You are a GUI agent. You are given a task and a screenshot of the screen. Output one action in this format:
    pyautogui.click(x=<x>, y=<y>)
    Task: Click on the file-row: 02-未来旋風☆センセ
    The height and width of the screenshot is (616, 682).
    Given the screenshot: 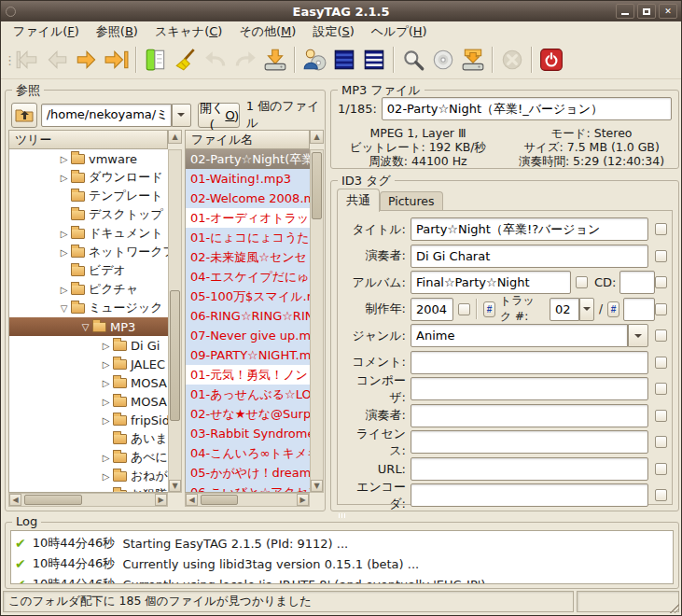 What is the action you would take?
    pyautogui.click(x=248, y=258)
    